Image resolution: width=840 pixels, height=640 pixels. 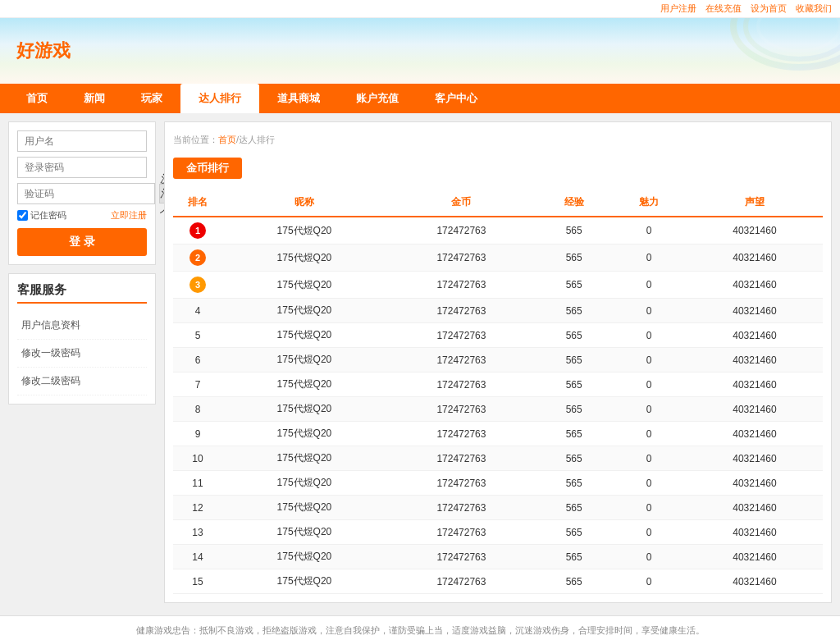 What do you see at coordinates (198, 533) in the screenshot?
I see `rank-cell: 13` at bounding box center [198, 533].